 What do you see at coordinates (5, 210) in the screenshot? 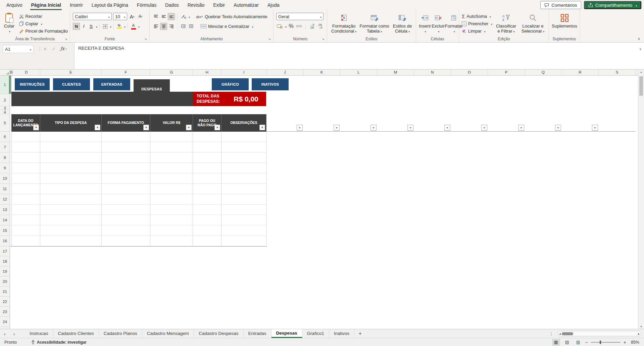
I see `row-header: 13` at bounding box center [5, 210].